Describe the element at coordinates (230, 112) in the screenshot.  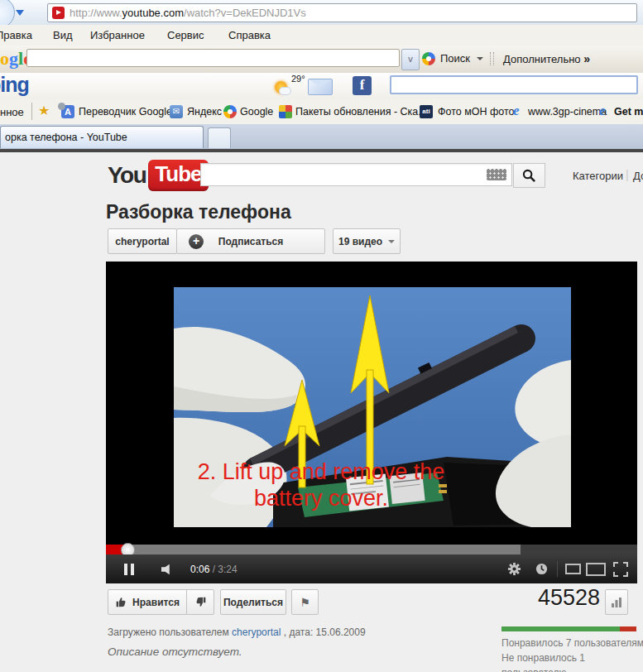
I see `google-ball-icon` at that location.